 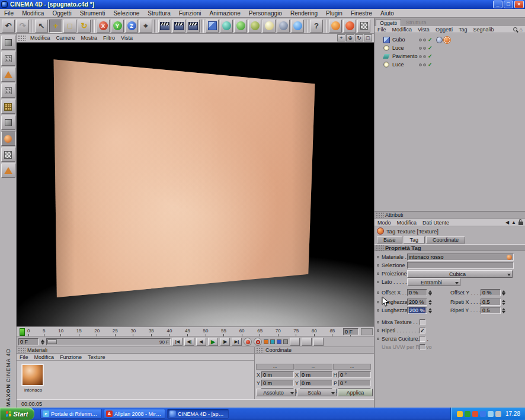 What do you see at coordinates (70, 26) in the screenshot?
I see `scale-tool-icon: □` at bounding box center [70, 26].